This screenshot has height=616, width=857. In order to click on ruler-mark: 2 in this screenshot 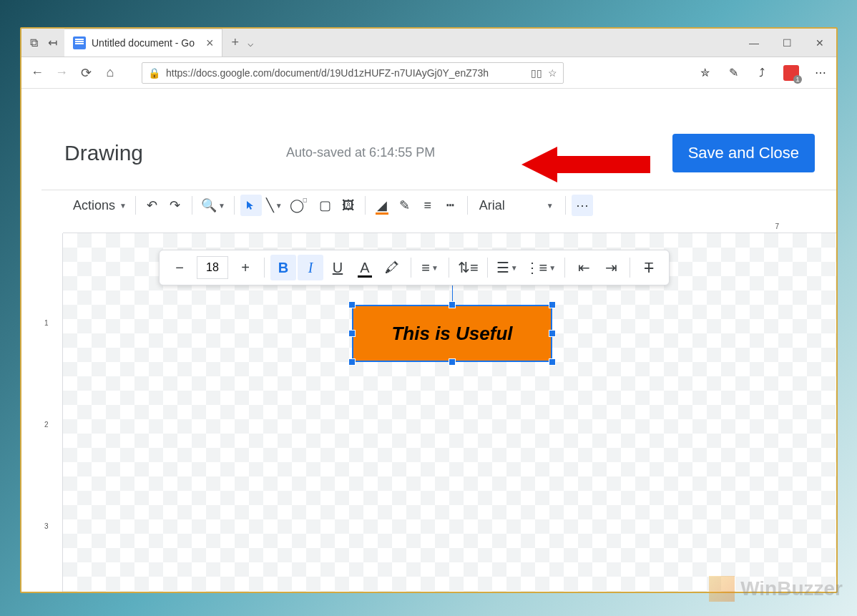, I will do `click(46, 425)`.